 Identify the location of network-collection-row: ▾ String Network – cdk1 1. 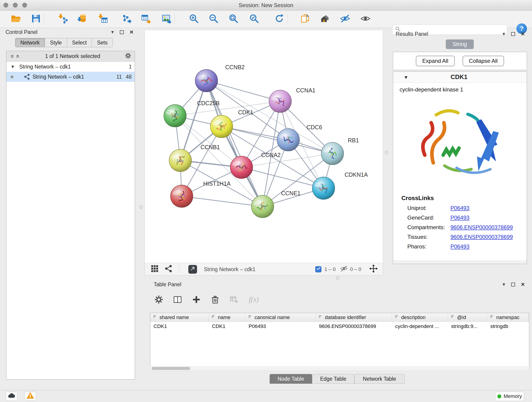
(71, 67).